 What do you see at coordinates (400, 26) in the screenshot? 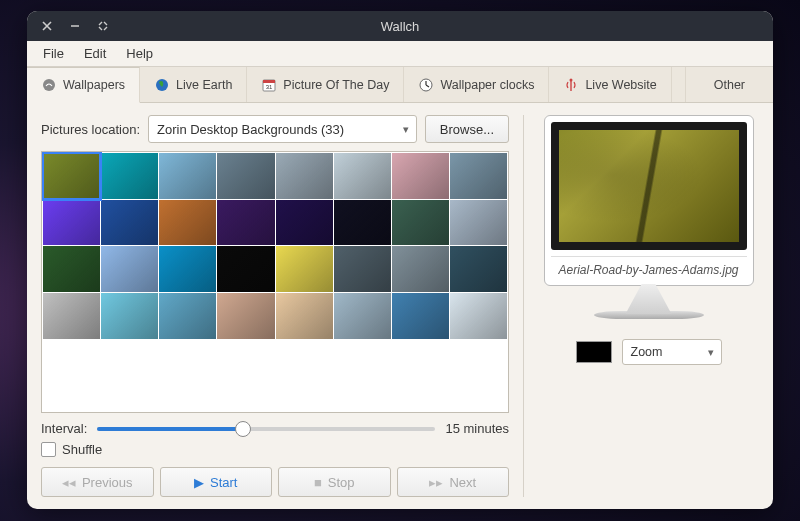
I see `titlebar: Wallch` at bounding box center [400, 26].